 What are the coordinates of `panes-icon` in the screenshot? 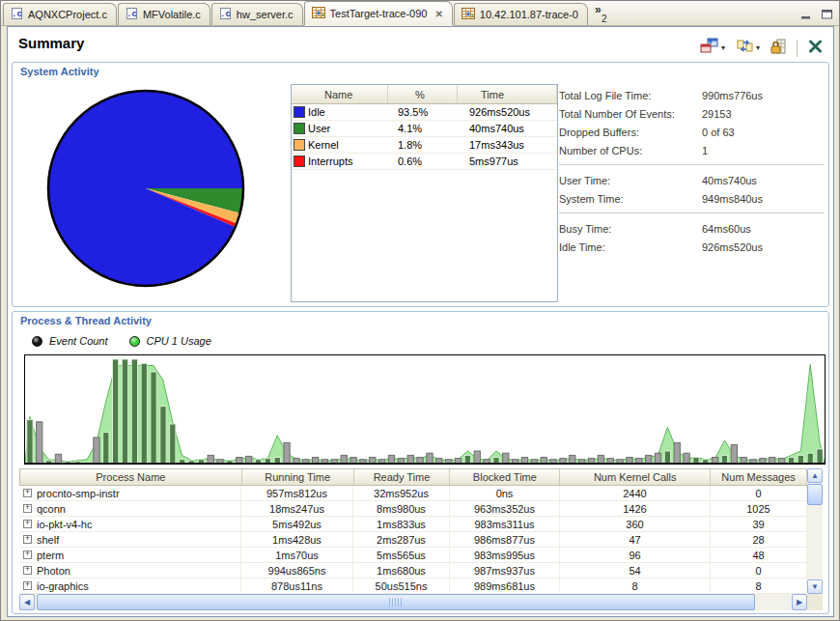 It's located at (710, 48).